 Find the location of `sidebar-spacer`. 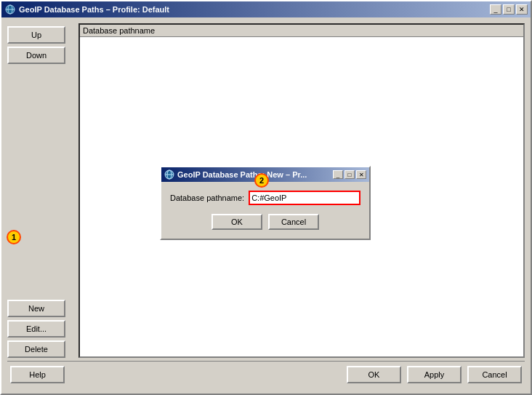

sidebar-spacer is located at coordinates (40, 185).